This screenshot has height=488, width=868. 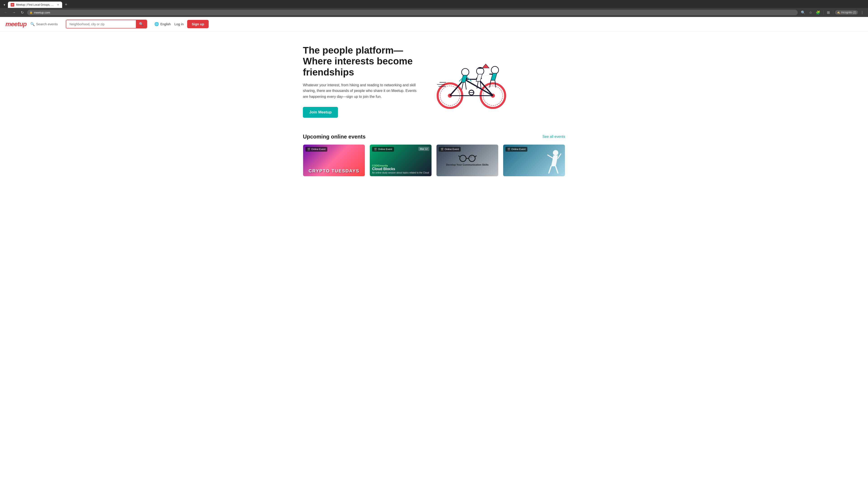 I want to click on location-search-button: 🔍, so click(x=141, y=24).